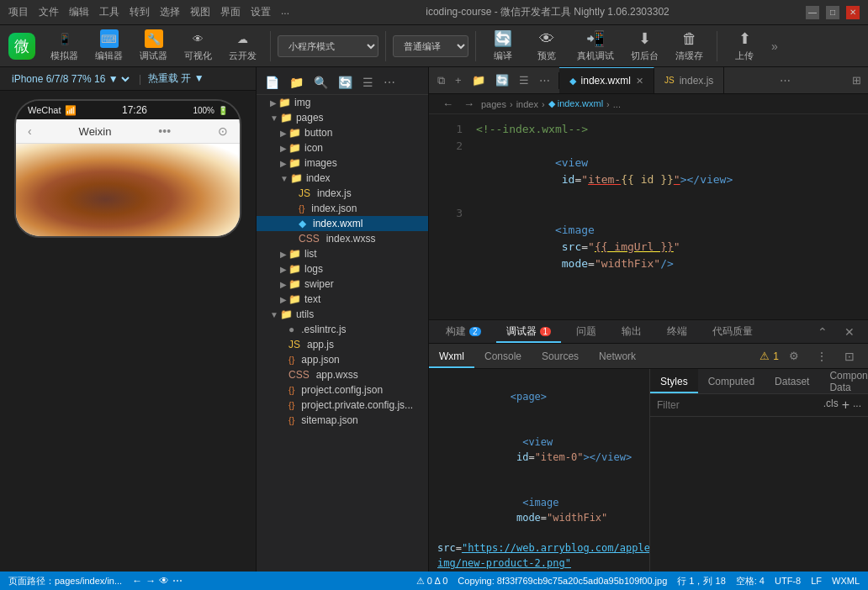 Image resolution: width=868 pixels, height=590 pixels. I want to click on menu-view: 视图, so click(200, 12).